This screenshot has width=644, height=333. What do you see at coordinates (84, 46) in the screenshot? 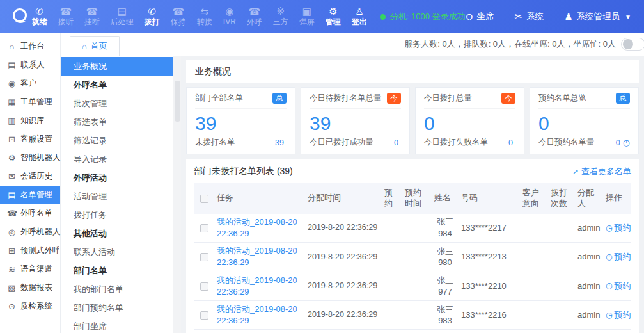
I see `home-icon: ⌂` at bounding box center [84, 46].